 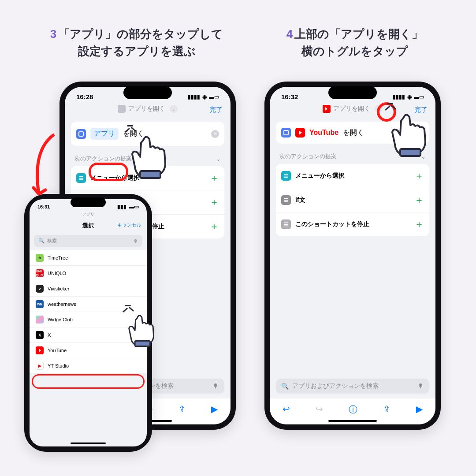 What do you see at coordinates (88, 366) in the screenshot?
I see `app-list-item: YT Studio` at bounding box center [88, 366].